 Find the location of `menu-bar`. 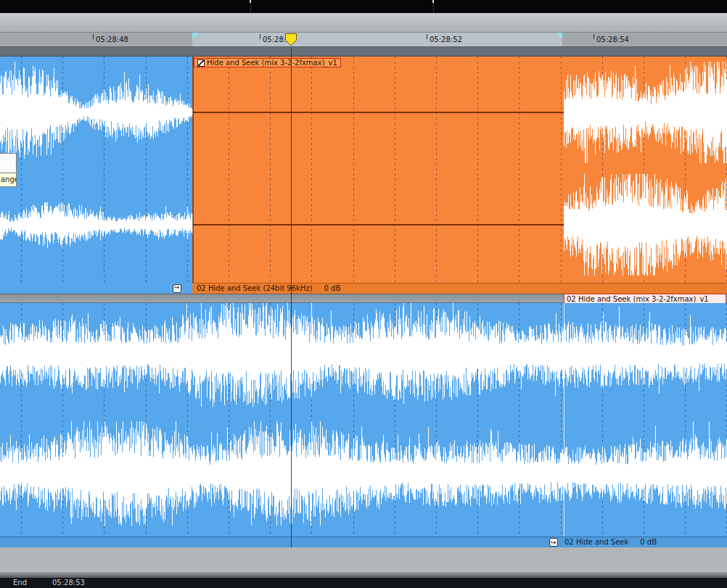

menu-bar is located at coordinates (364, 7).